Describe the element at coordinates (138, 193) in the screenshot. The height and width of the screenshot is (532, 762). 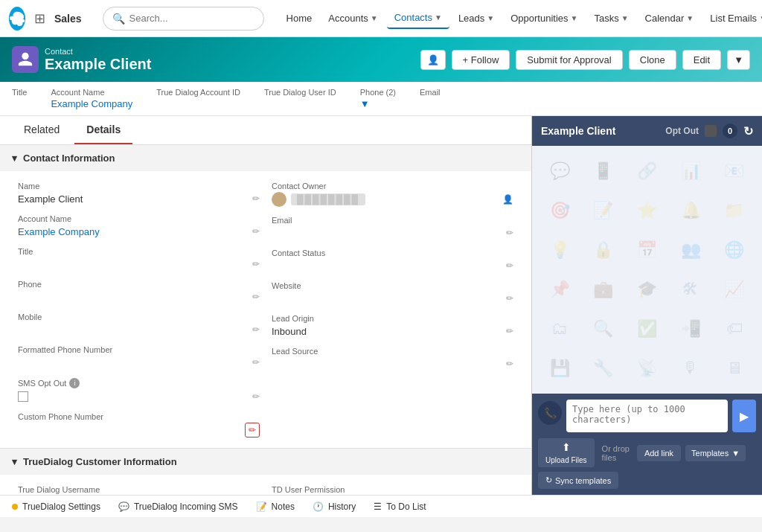
I see `field-name-row: Name Example Client ✏` at that location.